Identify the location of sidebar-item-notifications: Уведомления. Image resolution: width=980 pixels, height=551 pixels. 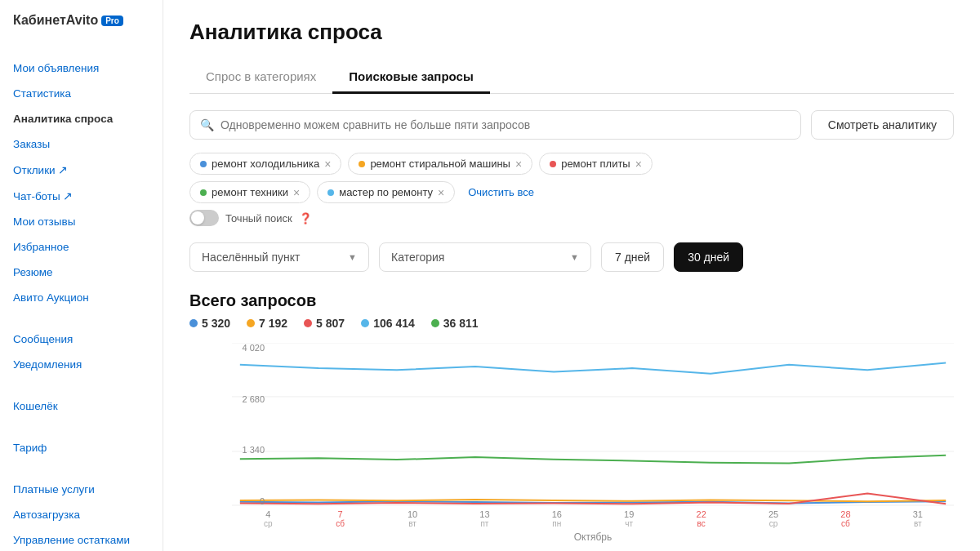
(82, 364).